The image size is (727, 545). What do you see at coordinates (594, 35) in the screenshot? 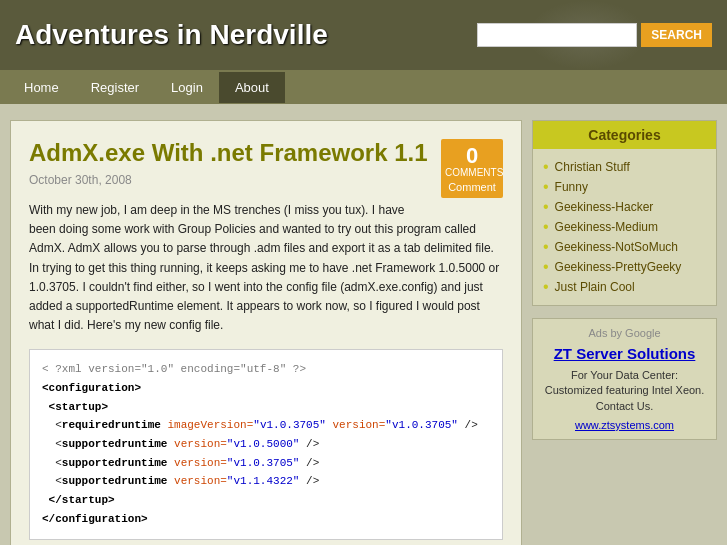
I see `search-area: SEARCH` at bounding box center [594, 35].